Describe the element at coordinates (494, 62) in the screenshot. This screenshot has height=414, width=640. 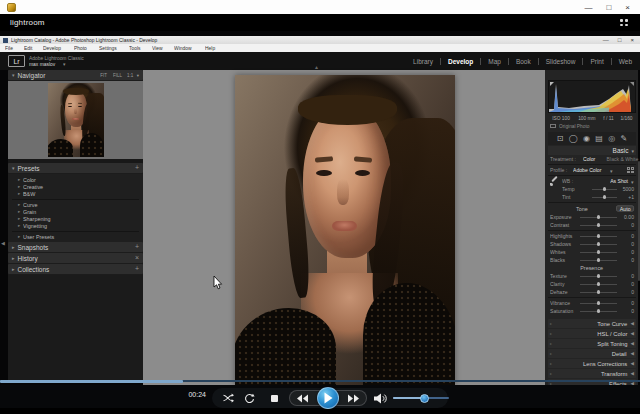
I see `tab-map: Map` at that location.